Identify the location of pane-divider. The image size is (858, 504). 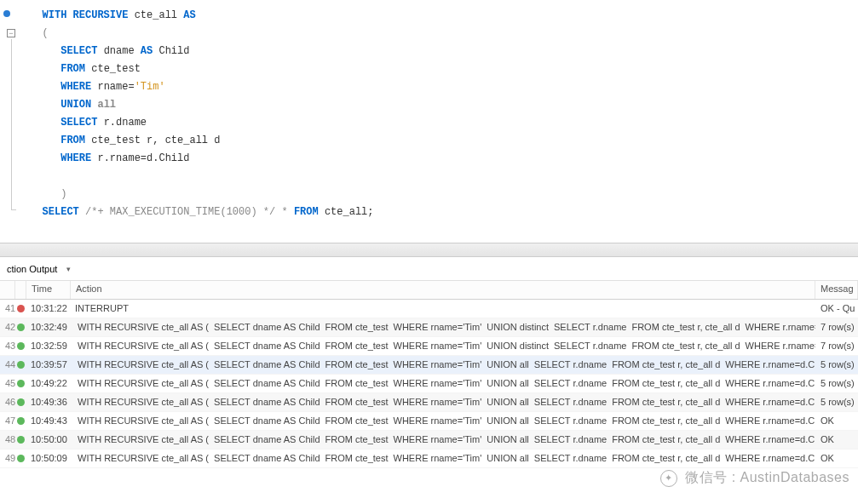
(429, 250).